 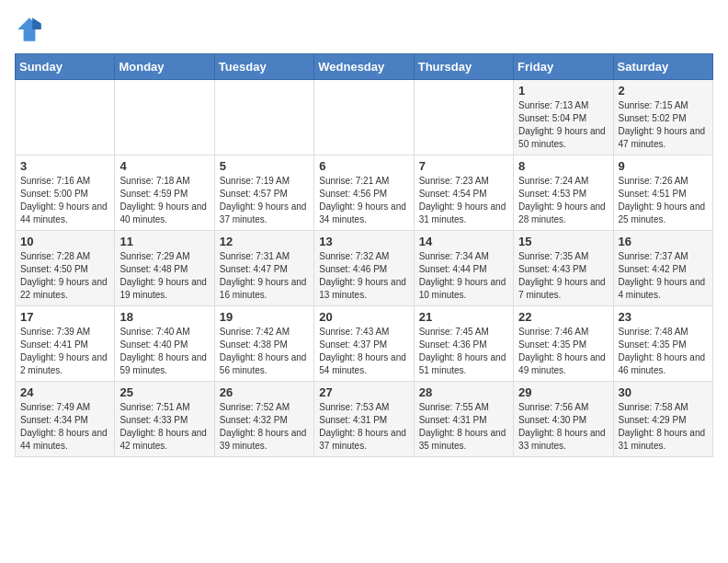 What do you see at coordinates (164, 241) in the screenshot?
I see `day-number: 11` at bounding box center [164, 241].